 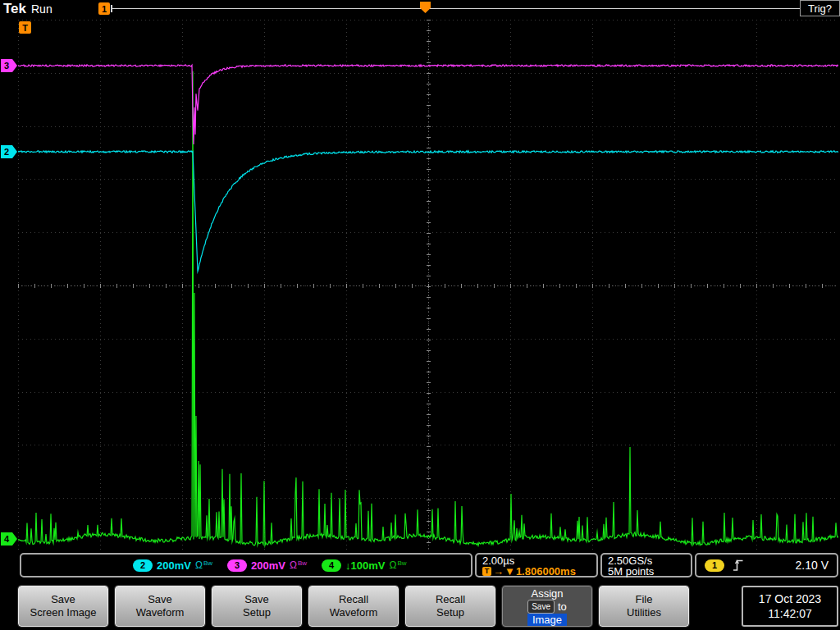 What do you see at coordinates (471, 8) in the screenshot?
I see `record-view-line` at bounding box center [471, 8].